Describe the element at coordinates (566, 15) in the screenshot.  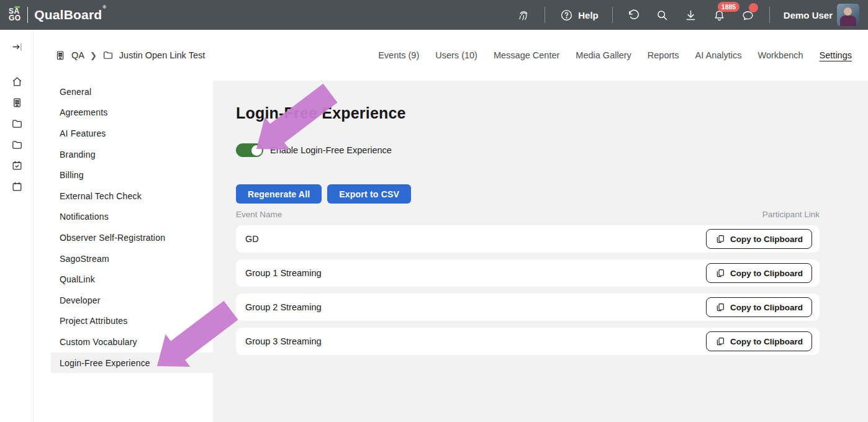
I see `help-icon` at that location.